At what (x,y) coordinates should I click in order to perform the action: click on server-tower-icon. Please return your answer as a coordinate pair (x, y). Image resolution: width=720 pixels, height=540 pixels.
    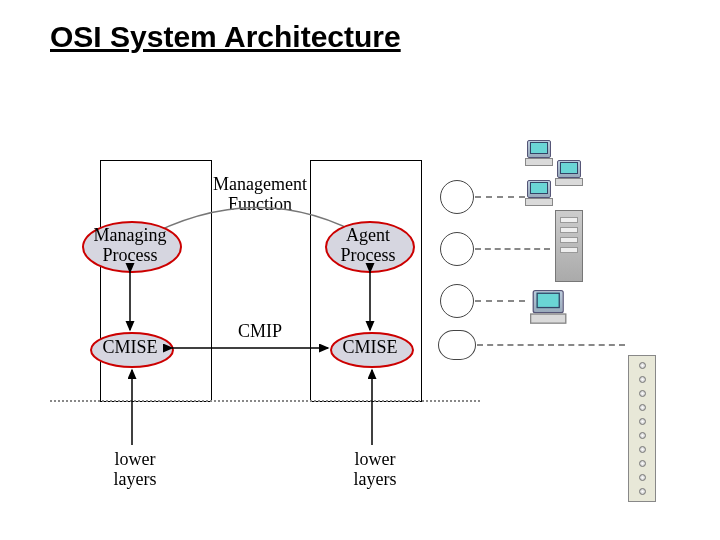
    Looking at the image, I should click on (569, 246).